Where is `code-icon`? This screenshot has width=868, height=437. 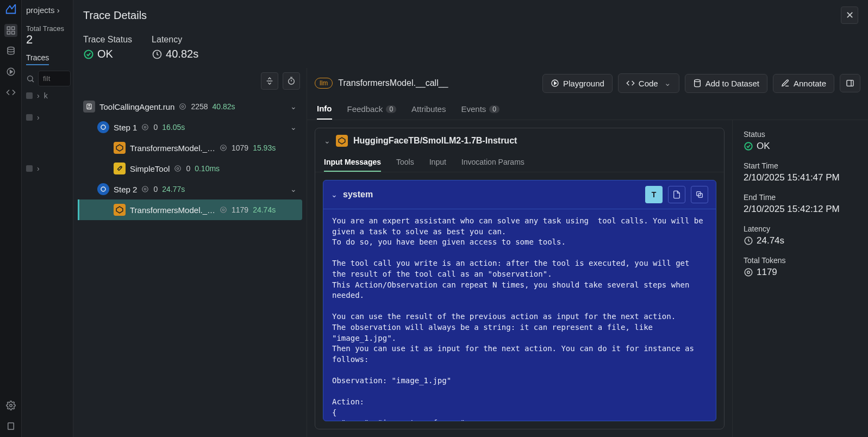 code-icon is located at coordinates (11, 92).